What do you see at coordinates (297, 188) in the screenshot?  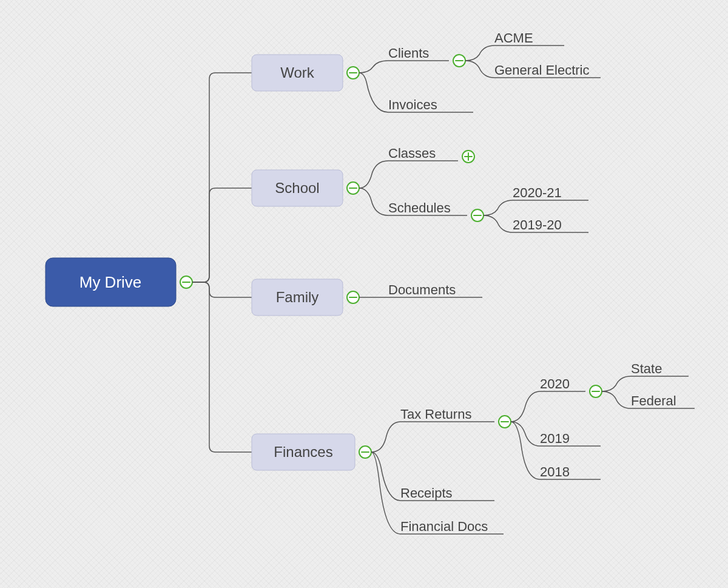 I see `category-label: School` at bounding box center [297, 188].